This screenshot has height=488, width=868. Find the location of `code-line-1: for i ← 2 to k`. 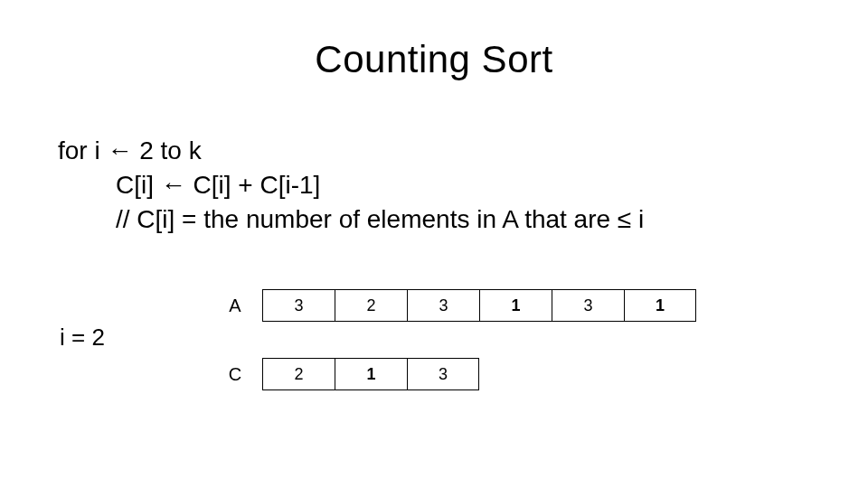

code-line-1: for i ← 2 to k is located at coordinates (351, 151).